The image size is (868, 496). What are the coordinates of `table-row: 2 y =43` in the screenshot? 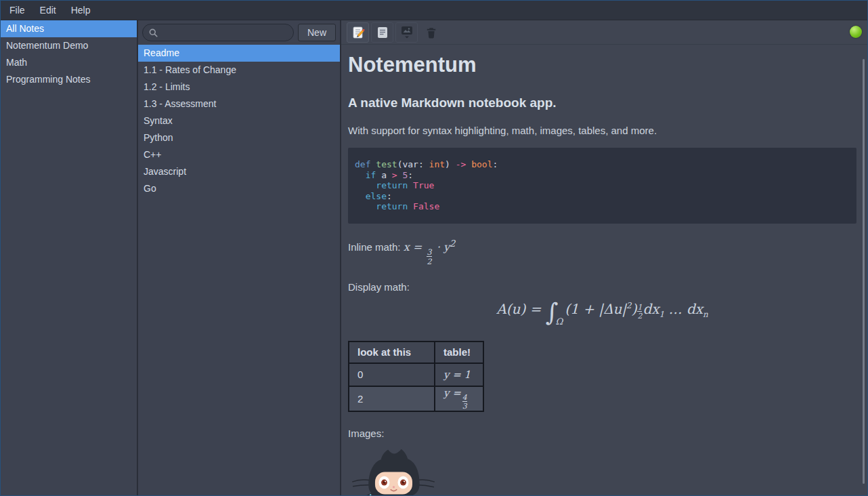 It's located at (416, 398).